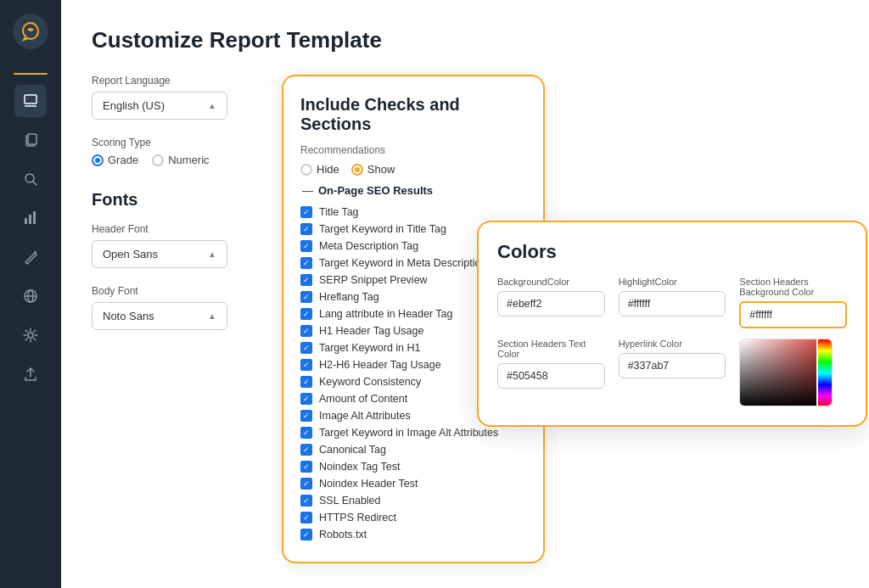 Image resolution: width=869 pixels, height=588 pixels. What do you see at coordinates (31, 218) in the screenshot?
I see `sidebar-item-chart` at bounding box center [31, 218].